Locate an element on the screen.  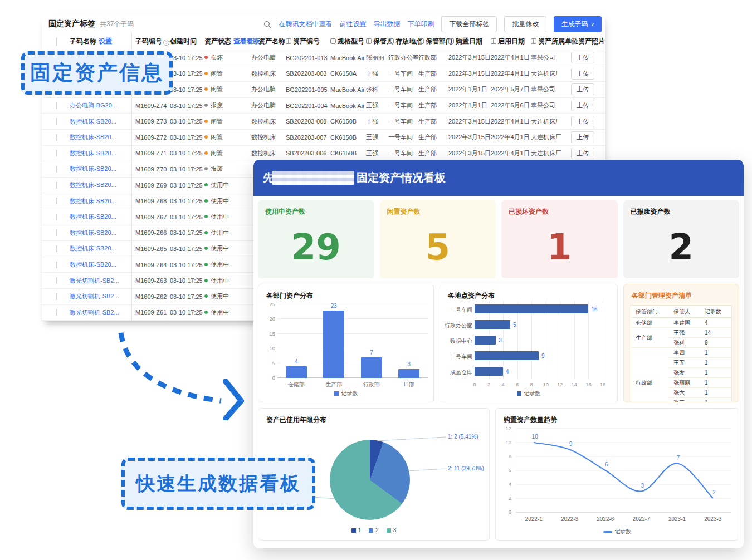
asset-code-cell: SB202203-007 is located at coordinates (308, 137).